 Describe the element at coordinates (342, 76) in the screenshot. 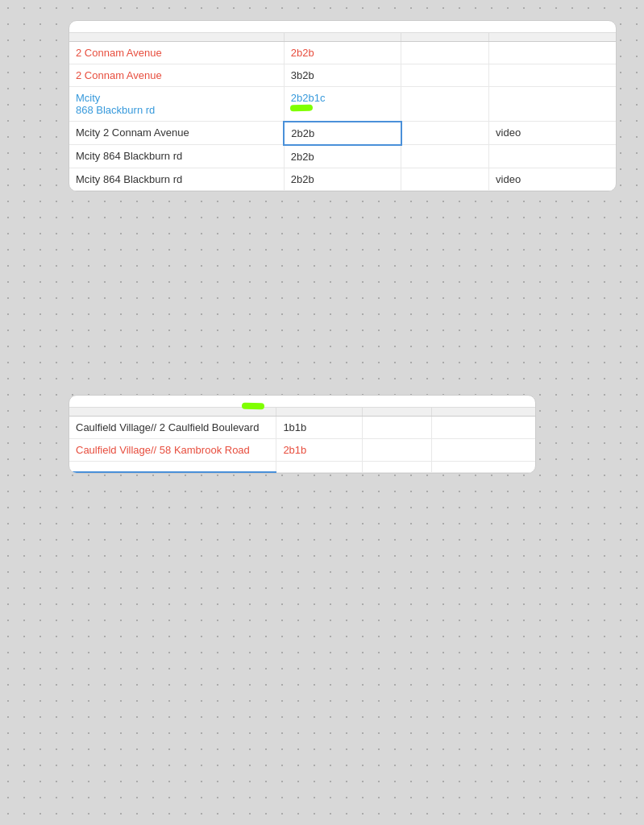

I see `type-cell: 3b2b` at that location.